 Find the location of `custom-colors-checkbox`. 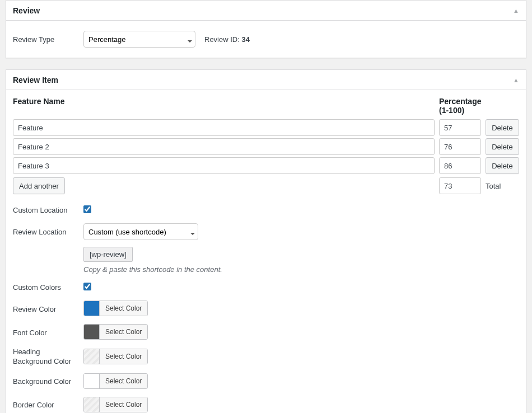

custom-colors-checkbox is located at coordinates (87, 287).